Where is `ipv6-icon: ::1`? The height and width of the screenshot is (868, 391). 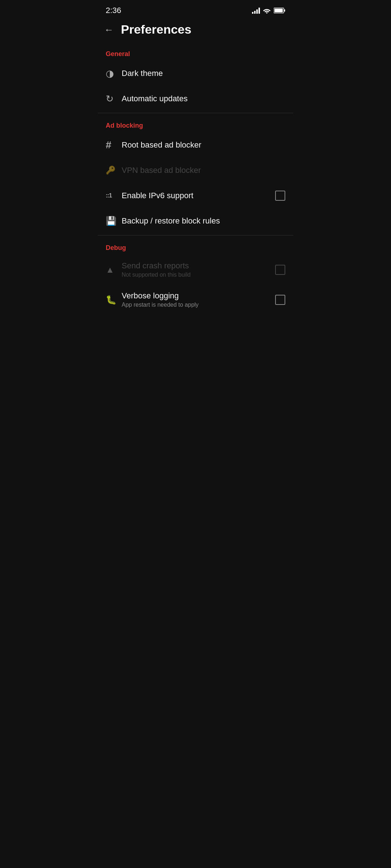
ipv6-icon: ::1 is located at coordinates (109, 196).